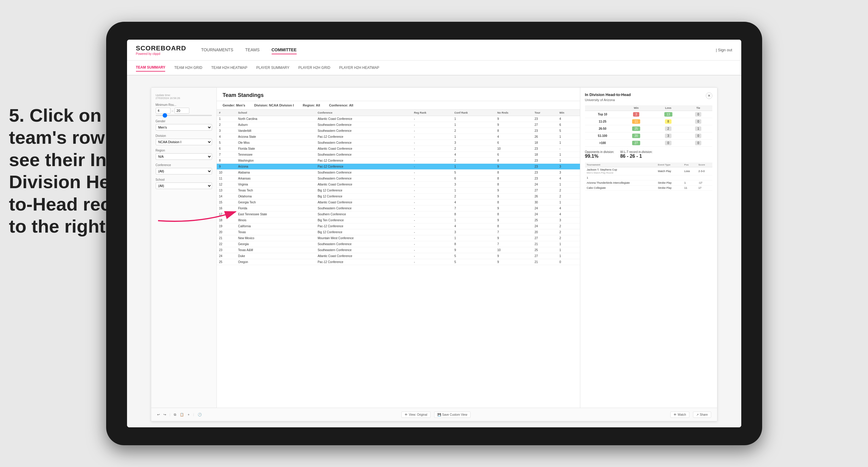  What do you see at coordinates (398, 137) in the screenshot?
I see `table-row: 4 Arizona State Pac-12 Conference - 1 4 …` at bounding box center [398, 137].